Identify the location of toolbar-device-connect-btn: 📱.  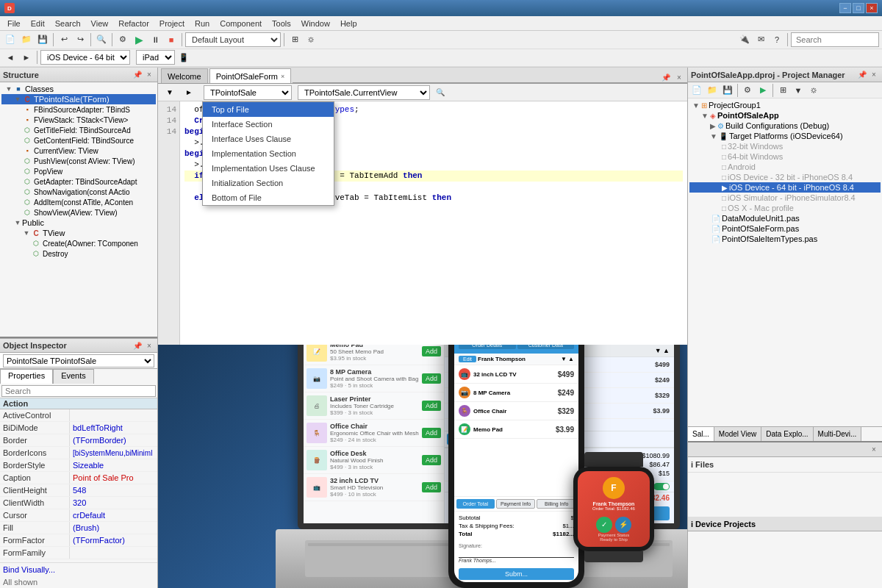
(184, 57).